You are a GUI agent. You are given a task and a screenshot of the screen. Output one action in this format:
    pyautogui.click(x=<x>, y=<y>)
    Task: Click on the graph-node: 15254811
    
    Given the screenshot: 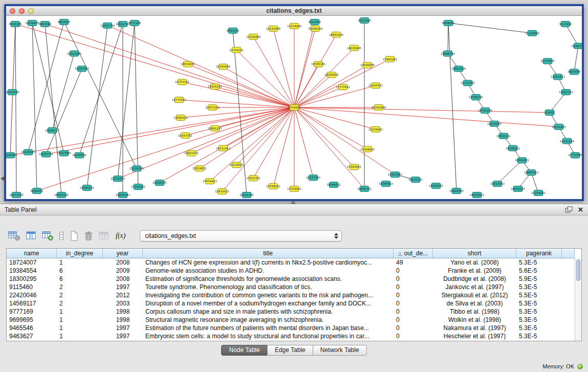 What is the action you would take?
    pyautogui.click(x=200, y=169)
    